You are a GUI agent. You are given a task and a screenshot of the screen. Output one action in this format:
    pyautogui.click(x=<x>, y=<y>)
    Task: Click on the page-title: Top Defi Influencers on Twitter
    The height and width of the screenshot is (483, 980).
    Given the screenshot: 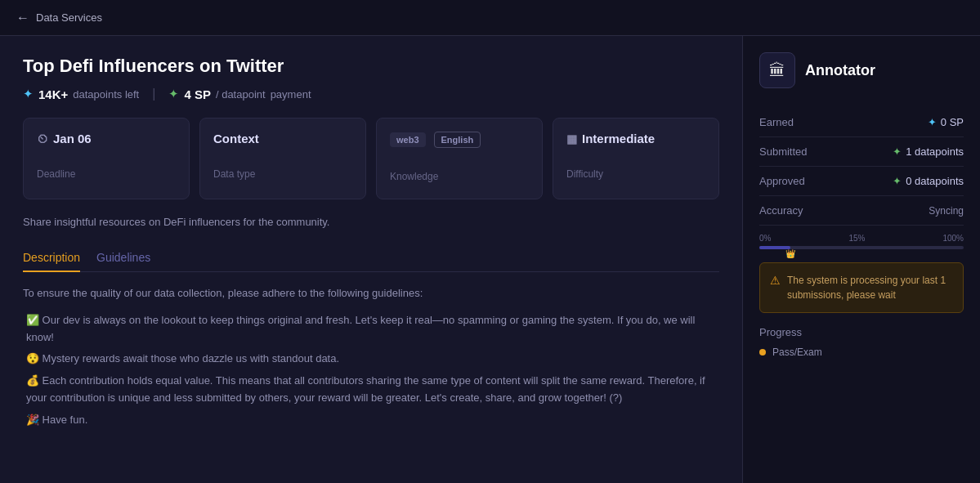 What is the action you would take?
    pyautogui.click(x=371, y=66)
    